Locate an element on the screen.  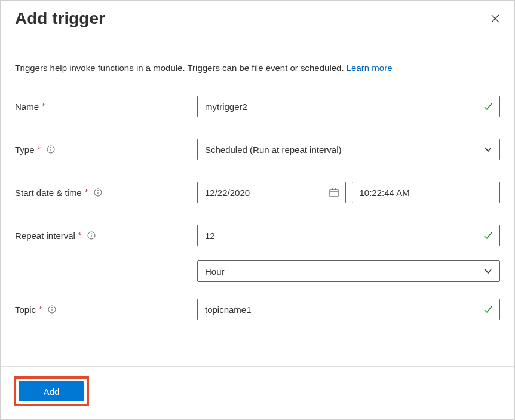
start-date-input is located at coordinates (271, 192).